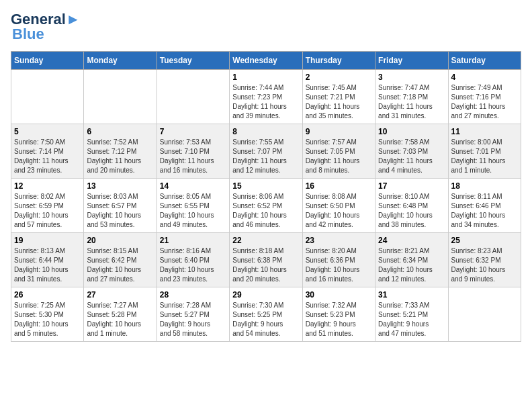 Image resolution: width=532 pixels, height=411 pixels. What do you see at coordinates (266, 295) in the screenshot?
I see `day-number: 29` at bounding box center [266, 295].